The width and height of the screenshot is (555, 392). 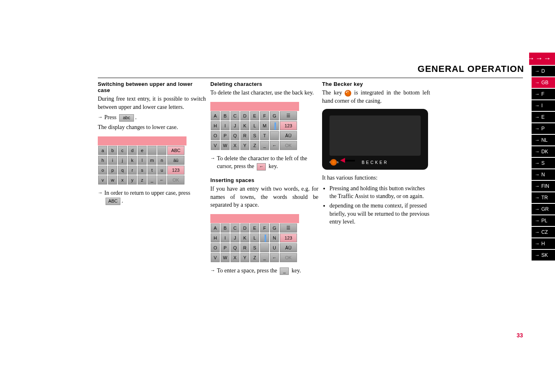 What do you see at coordinates (122, 180) in the screenshot?
I see `kb-key: x` at bounding box center [122, 180].